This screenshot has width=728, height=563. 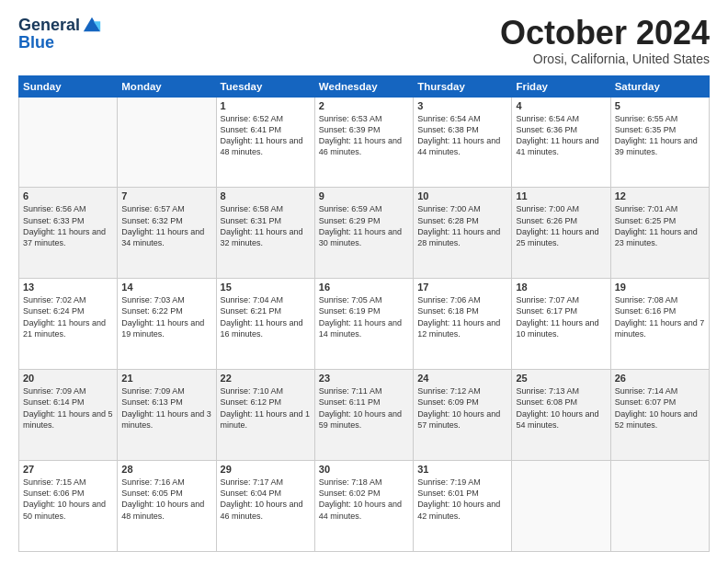 What do you see at coordinates (462, 408) in the screenshot?
I see `day-content: Sunrise: 7:12 AM Sunset: 6:09 PM Dayligh…` at bounding box center [462, 408].